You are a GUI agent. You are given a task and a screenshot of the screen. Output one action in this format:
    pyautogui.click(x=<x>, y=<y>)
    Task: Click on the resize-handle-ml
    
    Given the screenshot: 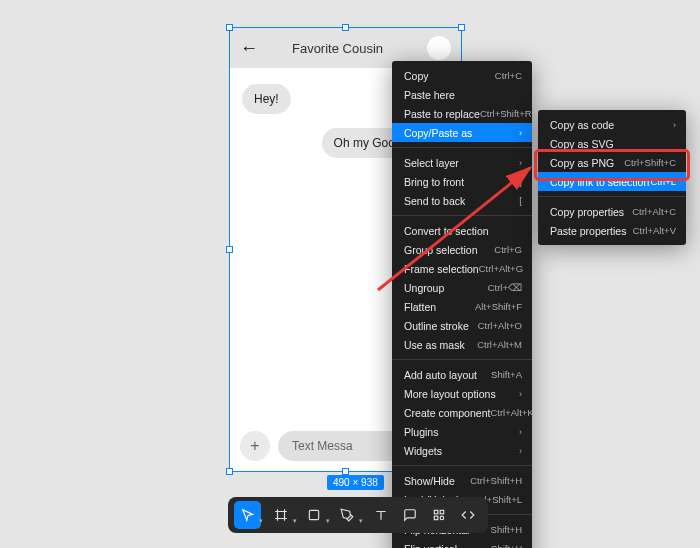 What is the action you would take?
    pyautogui.click(x=230, y=250)
    